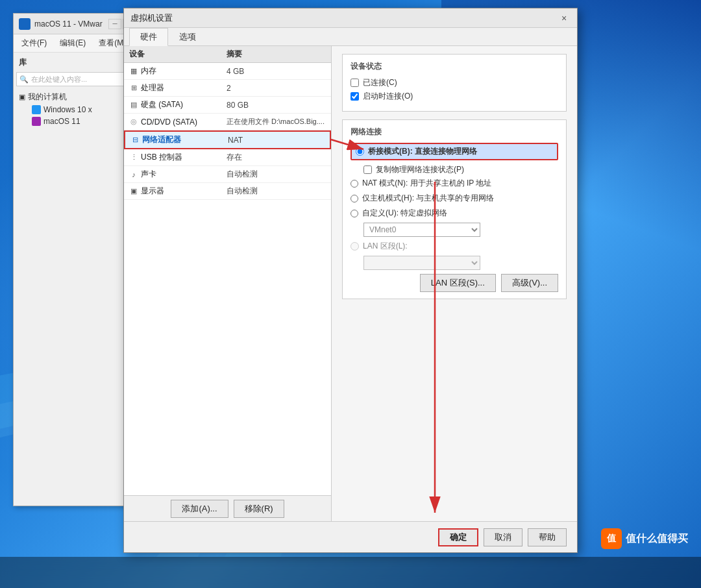  Describe the element at coordinates (422, 263) in the screenshot. I see `lan-dropdown` at that location.